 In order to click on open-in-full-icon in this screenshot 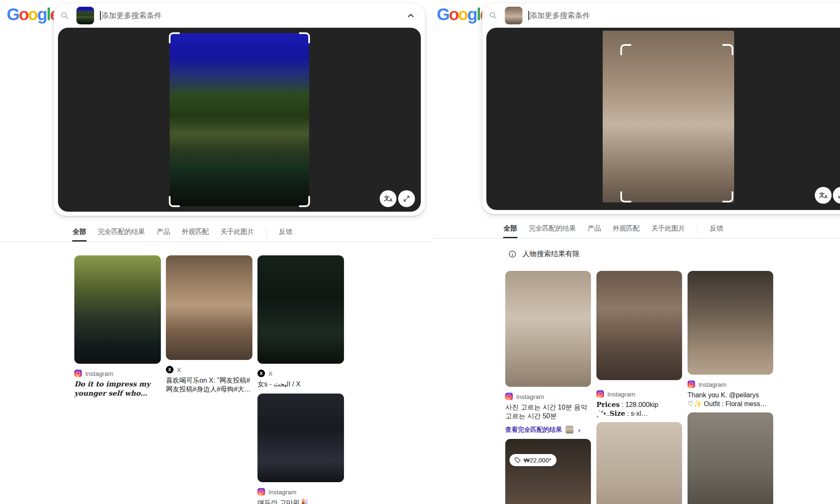, I will do `click(407, 199)`.